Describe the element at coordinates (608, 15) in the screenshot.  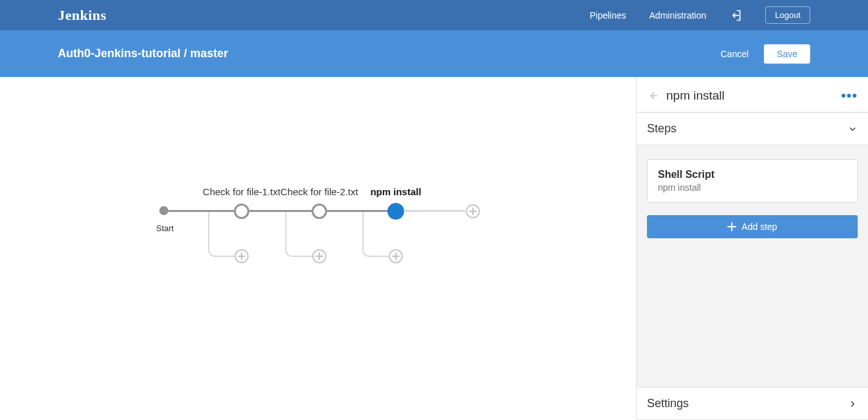
I see `nav-pipelines: Pipelines` at that location.